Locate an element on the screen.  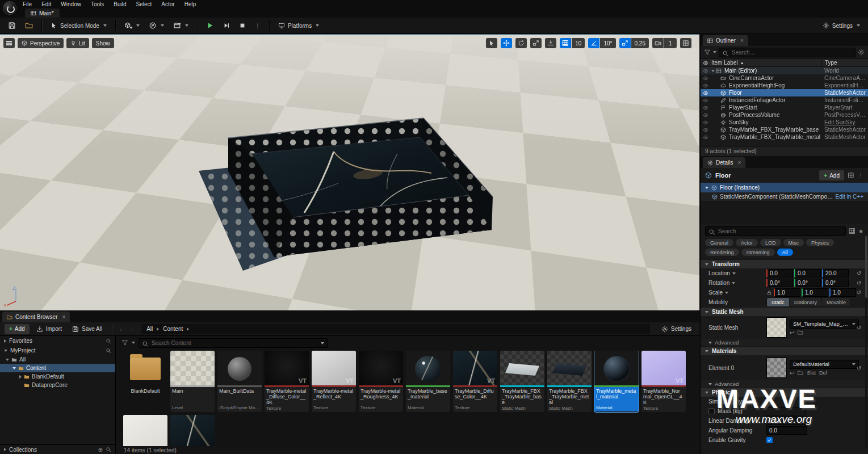
select-tool-button is located at coordinates (492, 43).